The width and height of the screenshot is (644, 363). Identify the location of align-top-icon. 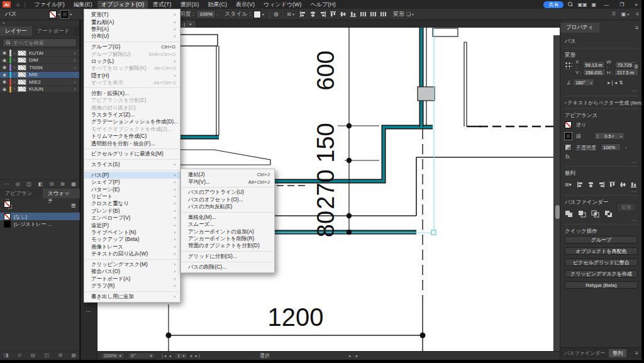
(613, 184).